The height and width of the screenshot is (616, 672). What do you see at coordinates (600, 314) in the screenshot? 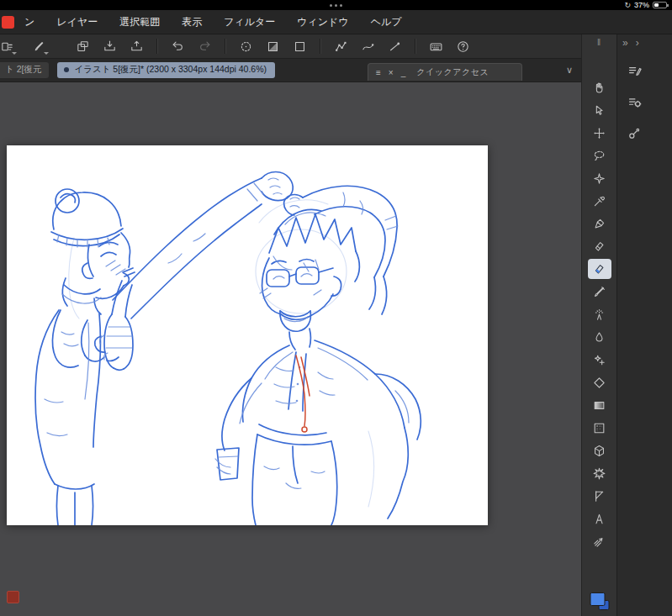
I see `airbrush-tool` at bounding box center [600, 314].